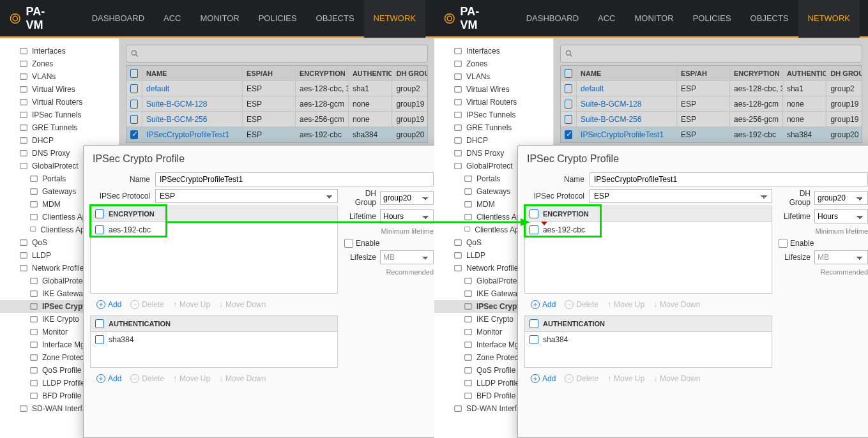  Describe the element at coordinates (214, 350) in the screenshot. I see `auth-list: sha384` at that location.